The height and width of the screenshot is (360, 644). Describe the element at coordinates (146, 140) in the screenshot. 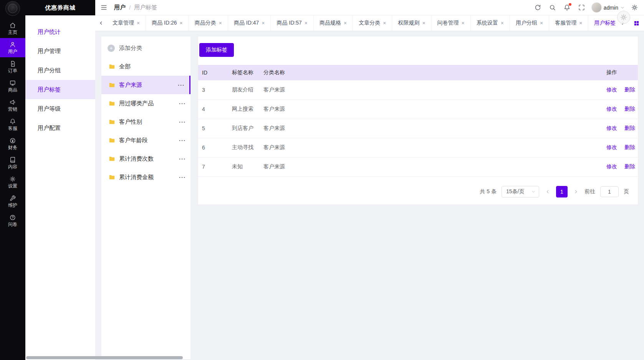

I see `category-item: 客户年龄段 ···` at that location.